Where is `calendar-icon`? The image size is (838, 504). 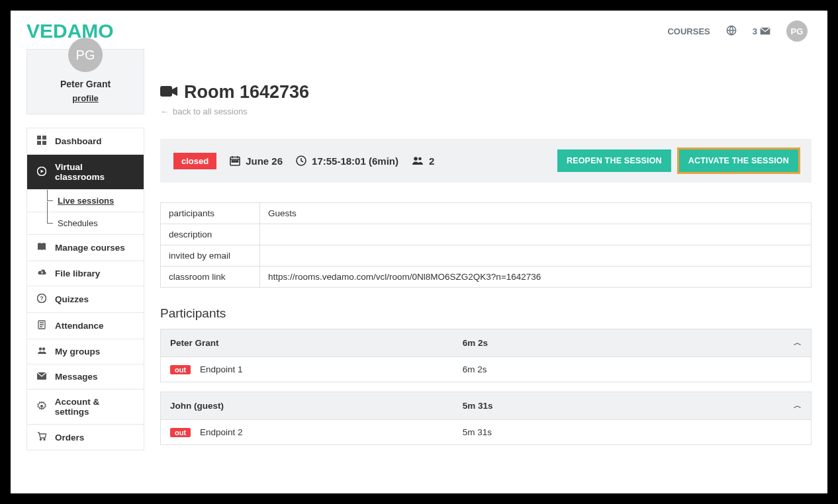 calendar-icon is located at coordinates (235, 161).